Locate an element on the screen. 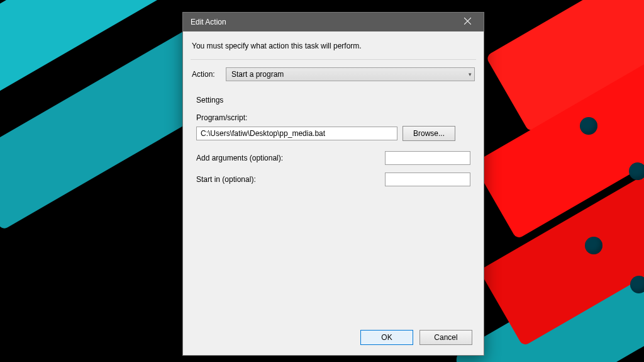 This screenshot has width=644, height=362. start-in-input is located at coordinates (428, 179).